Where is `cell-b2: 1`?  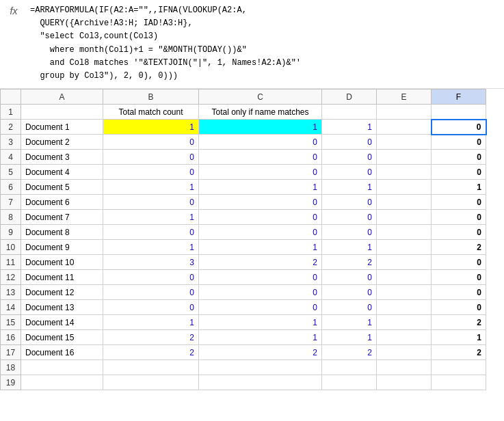
cell-b2: 1 is located at coordinates (151, 127).